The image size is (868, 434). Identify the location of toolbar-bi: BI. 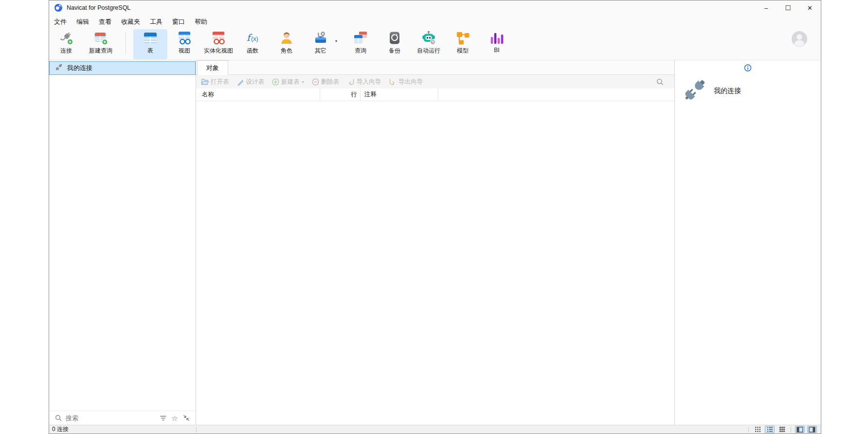
(497, 44).